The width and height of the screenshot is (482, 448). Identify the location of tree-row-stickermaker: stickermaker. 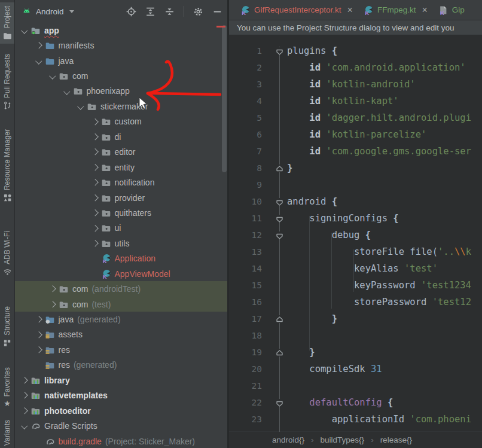
(121, 106).